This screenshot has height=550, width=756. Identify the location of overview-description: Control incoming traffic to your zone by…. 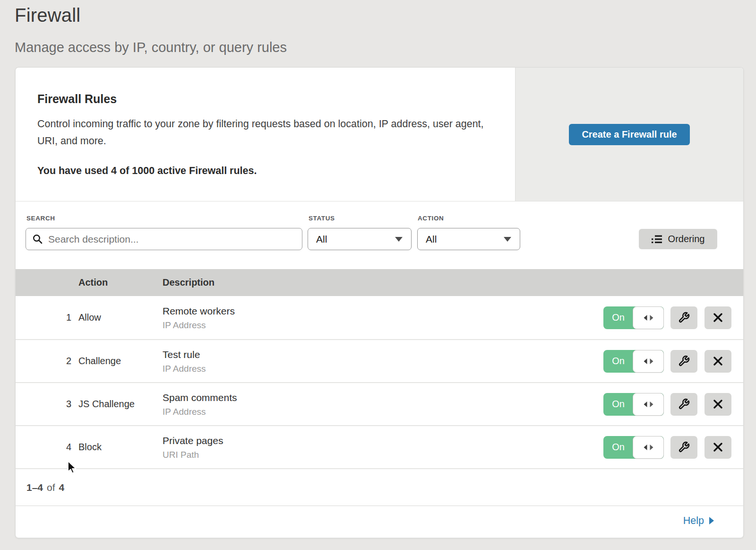
(261, 132).